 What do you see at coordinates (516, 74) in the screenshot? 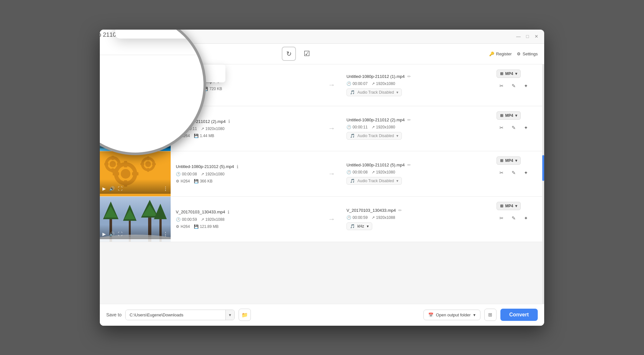
I see `chevron-format-1: ▾` at bounding box center [516, 74].